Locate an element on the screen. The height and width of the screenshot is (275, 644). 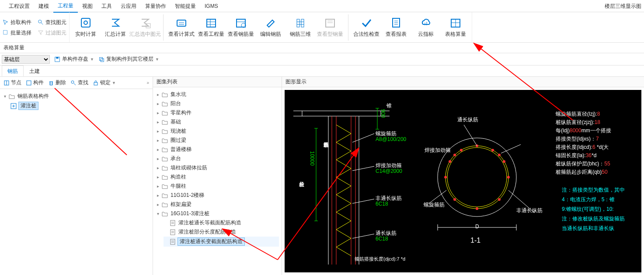
label-spiral-spec: A8@100/200 is located at coordinates (391, 139).